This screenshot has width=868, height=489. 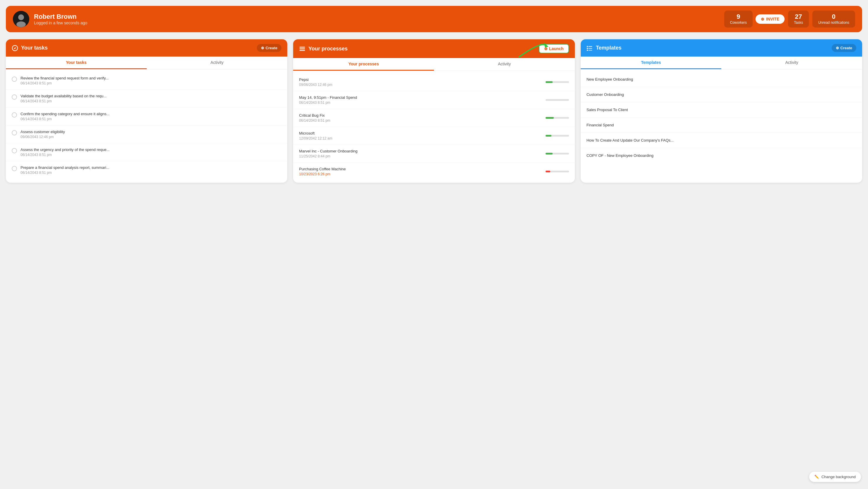 I want to click on launch-button: ⊕ Launch, so click(x=554, y=49).